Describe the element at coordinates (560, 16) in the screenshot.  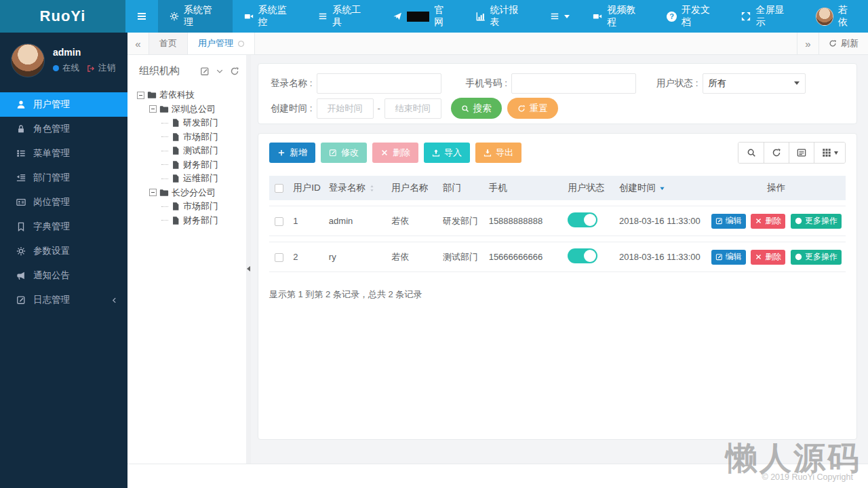
I see `nav-menu-dropdown` at that location.